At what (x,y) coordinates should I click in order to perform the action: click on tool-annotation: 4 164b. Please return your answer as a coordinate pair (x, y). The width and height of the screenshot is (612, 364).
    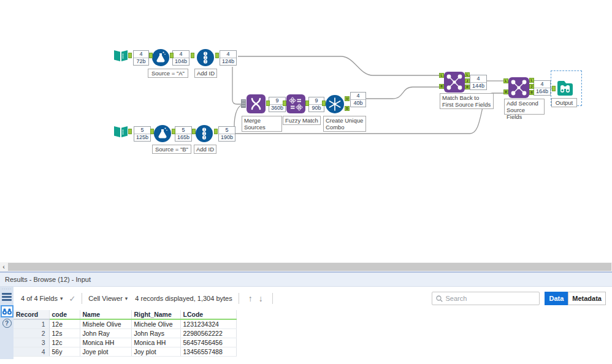
    Looking at the image, I should click on (542, 88).